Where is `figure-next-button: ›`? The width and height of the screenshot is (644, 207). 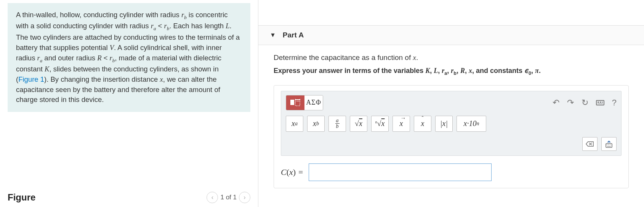
figure-next-button: › is located at coordinates (245, 197).